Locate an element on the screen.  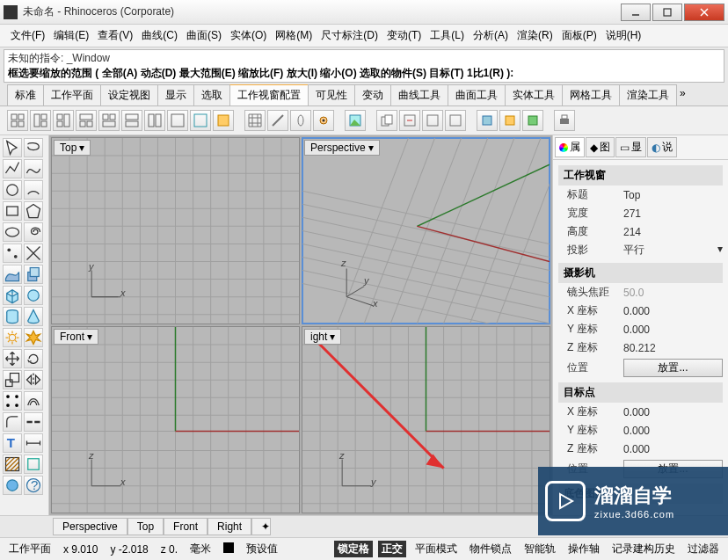
trim-icon is located at coordinates (33, 253).